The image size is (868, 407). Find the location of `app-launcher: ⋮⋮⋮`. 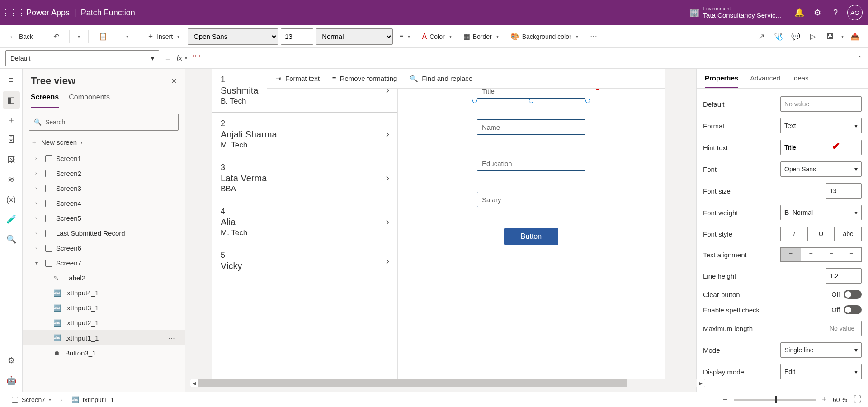

app-launcher: ⋮⋮⋮ is located at coordinates (14, 13).